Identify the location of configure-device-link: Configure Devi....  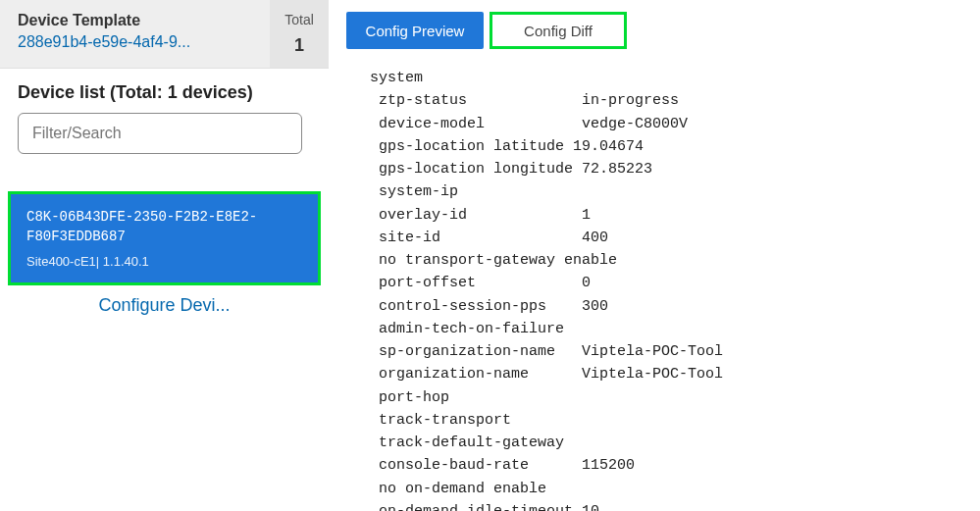
(165, 306).